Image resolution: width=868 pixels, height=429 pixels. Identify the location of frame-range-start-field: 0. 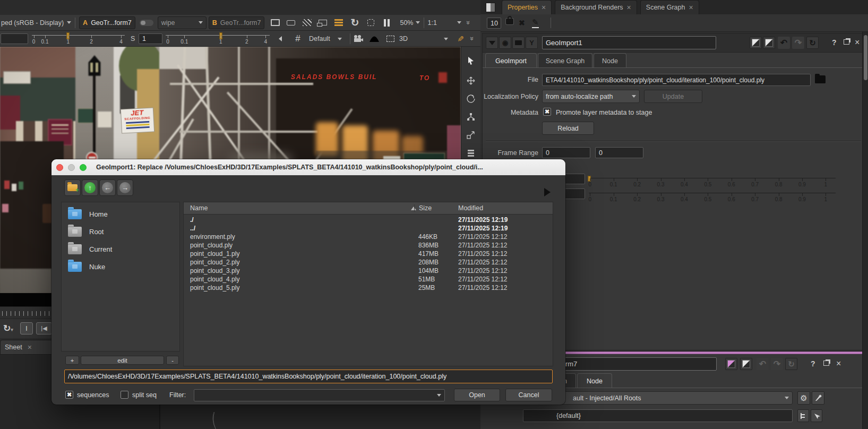
(566, 153).